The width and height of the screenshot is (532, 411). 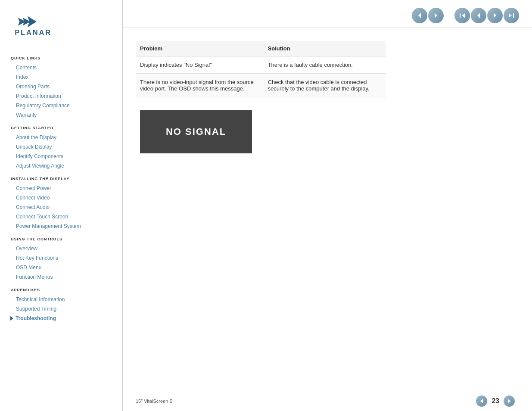 What do you see at coordinates (61, 305) in the screenshot?
I see `sidebar-section-appendixes: APPENDIXES Technical Information Support…` at bounding box center [61, 305].